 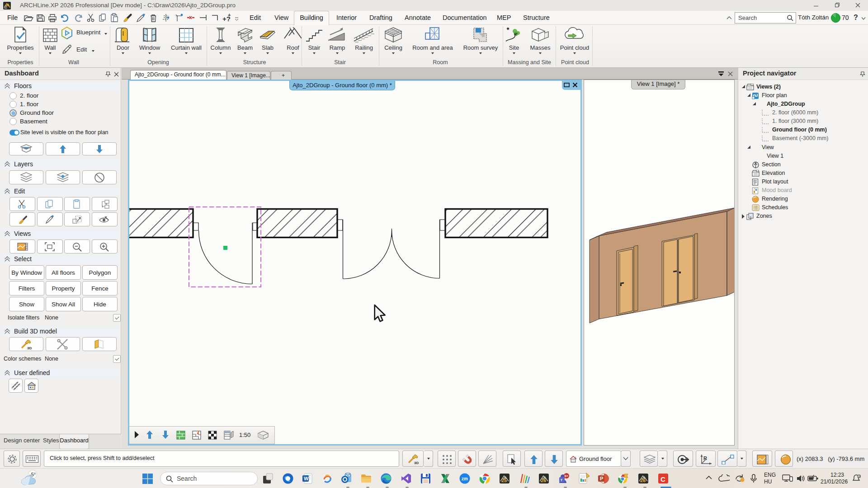 What do you see at coordinates (567, 476) in the screenshot?
I see `svg-text: 9+` at bounding box center [567, 476].